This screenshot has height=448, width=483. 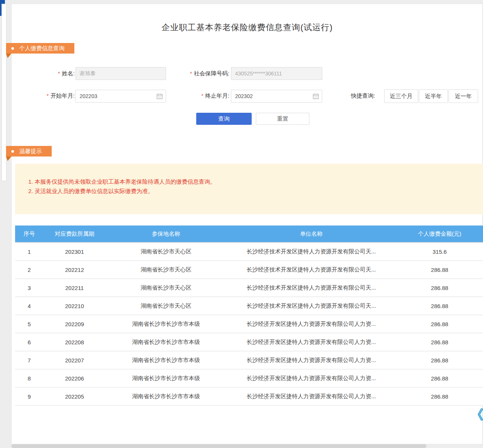 I want to click on table-header-cell: 序号, so click(x=29, y=234).